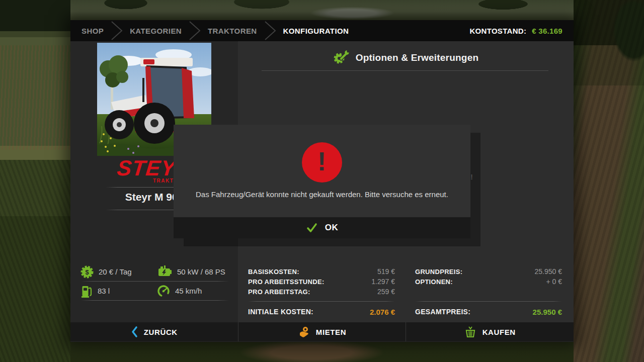 This screenshot has height=362, width=644. What do you see at coordinates (548, 272) in the screenshot?
I see `cost-value: 25.950 €` at bounding box center [548, 272].